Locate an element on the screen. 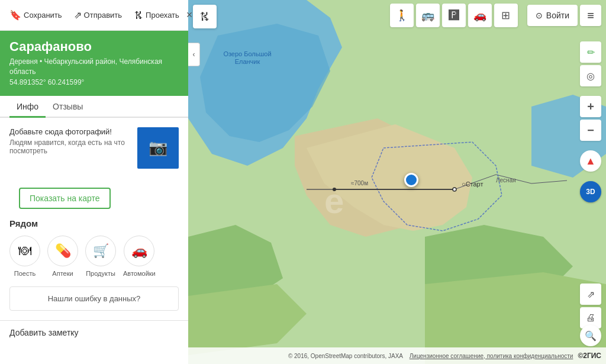  pencil-icon: ✏ is located at coordinates (591, 52).